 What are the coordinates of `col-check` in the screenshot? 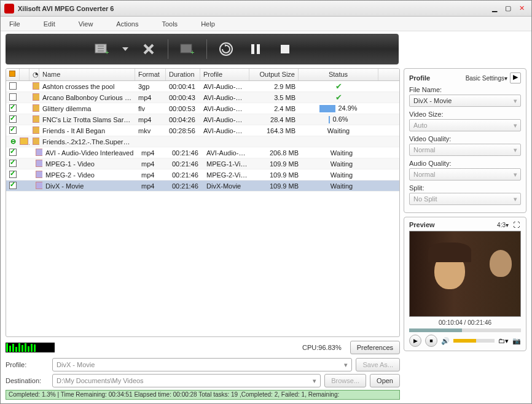 It's located at (13, 75).